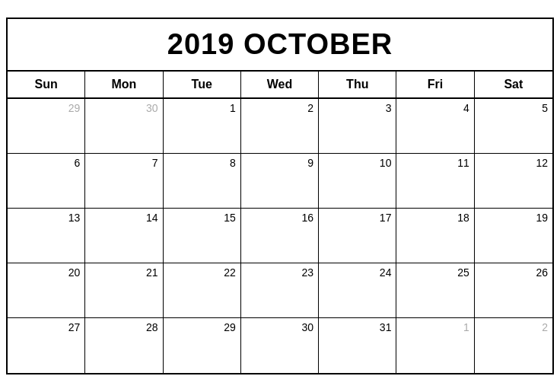 Image resolution: width=560 pixels, height=392 pixels. What do you see at coordinates (358, 84) in the screenshot?
I see `header-thu: Thu` at bounding box center [358, 84].